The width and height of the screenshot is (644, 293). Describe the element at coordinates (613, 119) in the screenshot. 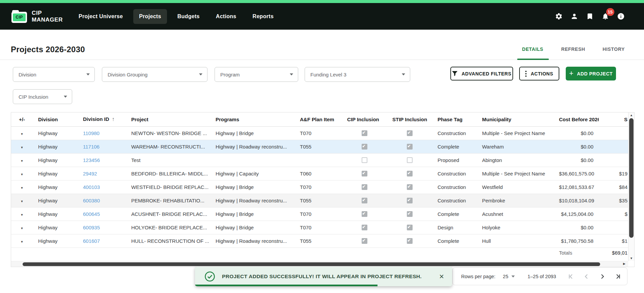

I see `column-header-s: S` at that location.